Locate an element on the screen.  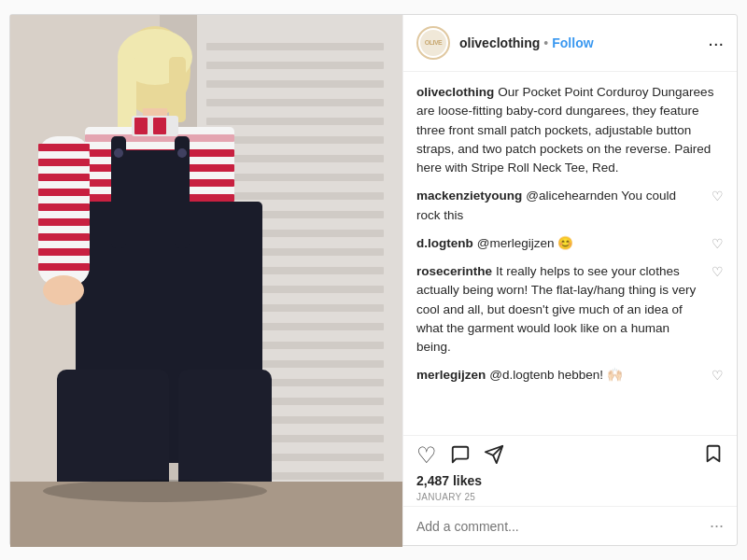
comment-username: merlegijzen is located at coordinates (451, 375).